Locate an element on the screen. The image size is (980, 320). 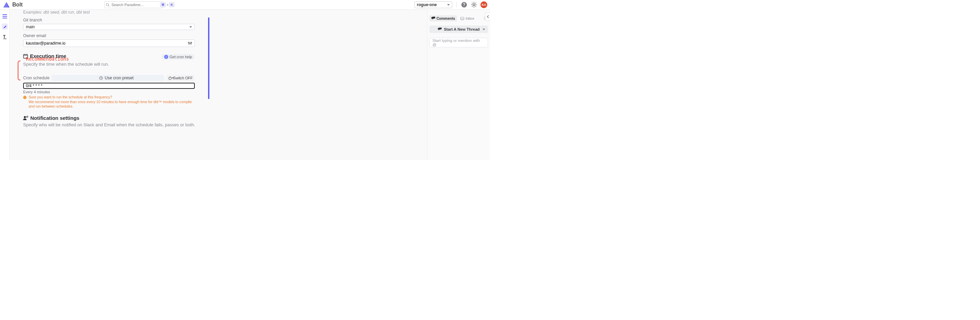
inbox-icon is located at coordinates (462, 19).